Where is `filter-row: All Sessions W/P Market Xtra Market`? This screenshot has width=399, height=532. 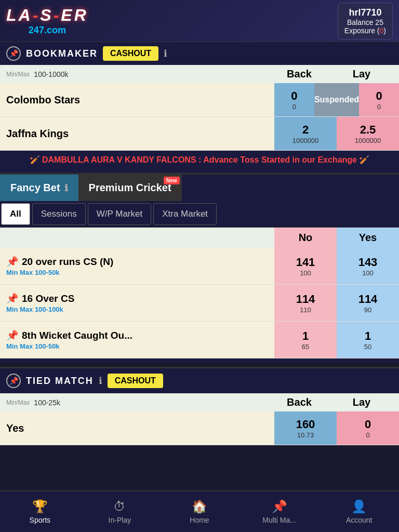 filter-row: All Sessions W/P Market Xtra Market is located at coordinates (200, 214).